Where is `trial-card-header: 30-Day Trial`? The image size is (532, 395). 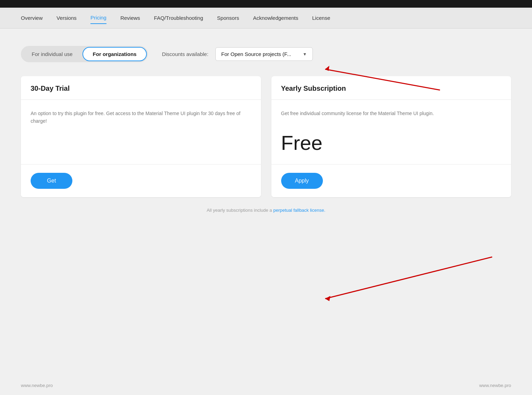 trial-card-header: 30-Day Trial is located at coordinates (141, 88).